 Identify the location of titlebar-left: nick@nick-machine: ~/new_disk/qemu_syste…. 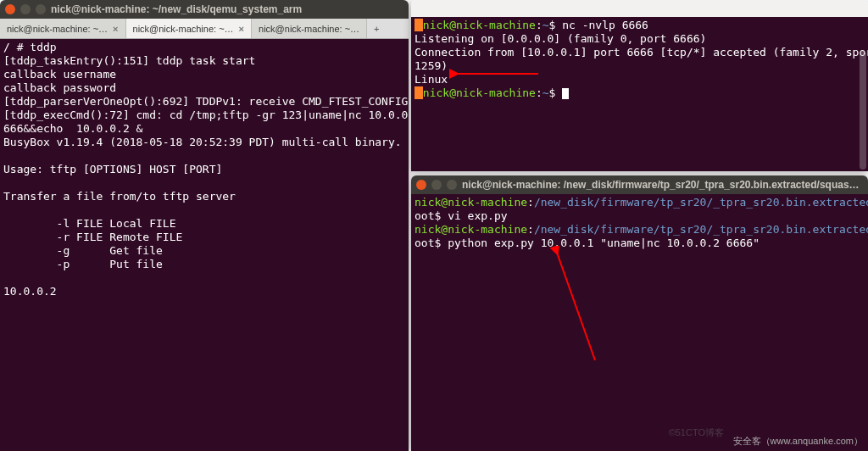
(204, 9).